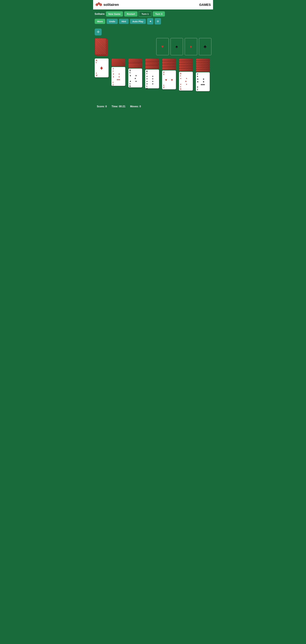 This screenshot has width=306, height=644. What do you see at coordinates (191, 46) in the screenshot?
I see `foundation-diamonds: ♦` at bounding box center [191, 46].